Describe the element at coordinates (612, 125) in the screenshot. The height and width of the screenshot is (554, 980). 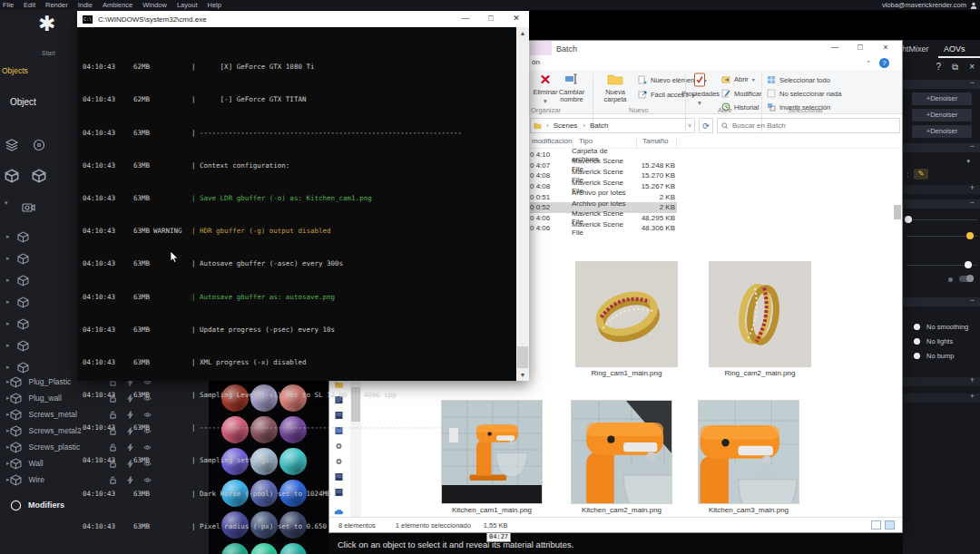
I see `address-bar: ScenesBatch ˅` at that location.